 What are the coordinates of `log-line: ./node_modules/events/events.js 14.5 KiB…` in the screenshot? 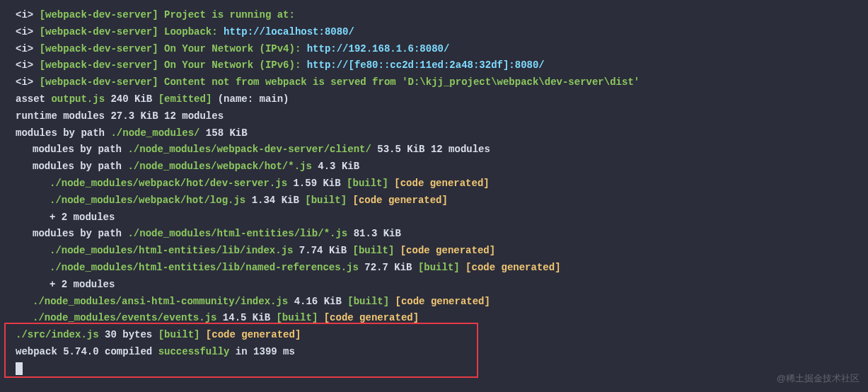 It's located at (441, 318).